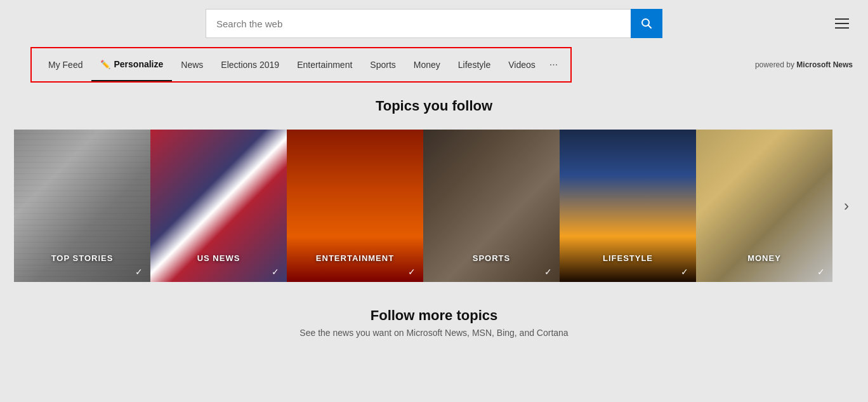 The width and height of the screenshot is (868, 402). I want to click on more-label: ···, so click(553, 65).